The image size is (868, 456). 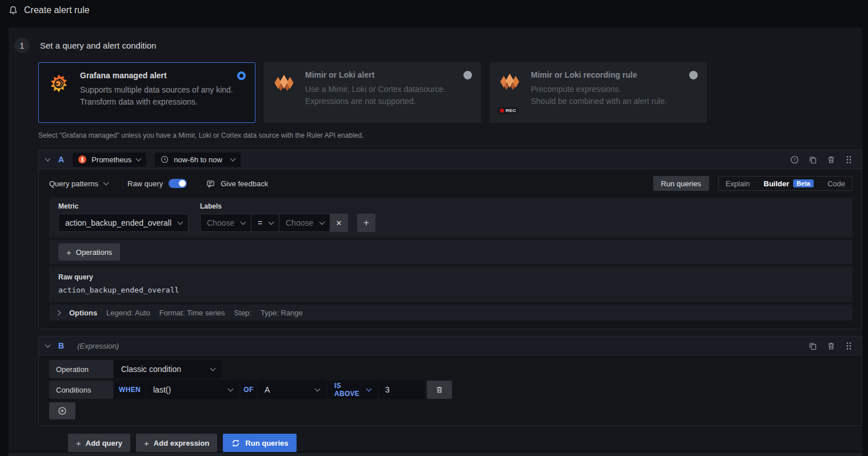 I want to click on metric-select: action_backup_ended_overall, so click(x=123, y=223).